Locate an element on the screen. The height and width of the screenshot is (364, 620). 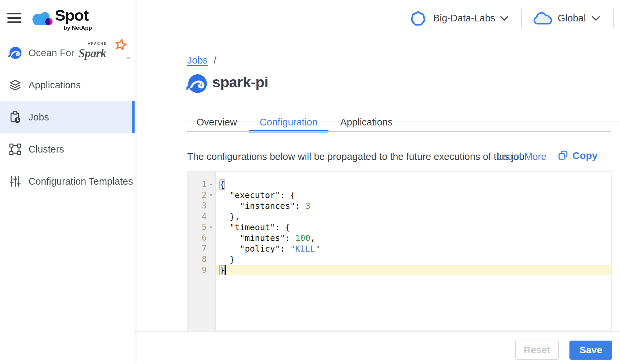
line-number: 1 is located at coordinates (198, 184).